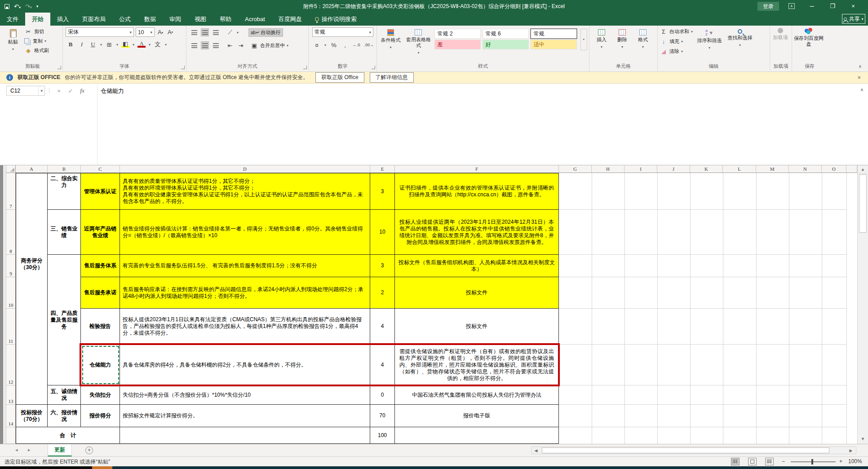 The image size is (868, 469). I want to click on decrease-decimal-icon: .00→, so click(369, 45).